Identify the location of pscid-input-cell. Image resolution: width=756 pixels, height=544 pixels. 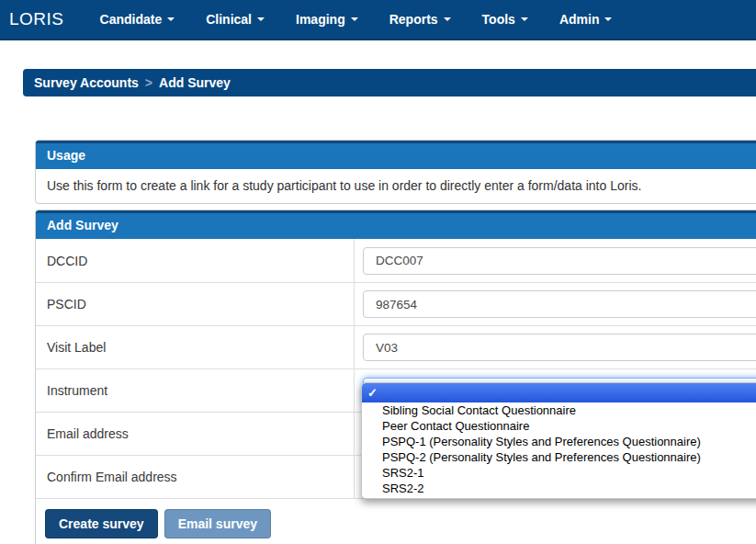
(555, 304).